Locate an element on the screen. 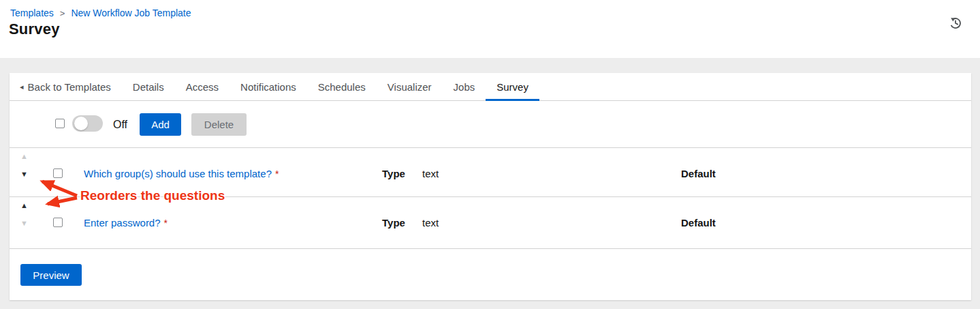 The image size is (980, 309). chevron-left-icon: ◂ is located at coordinates (22, 87).